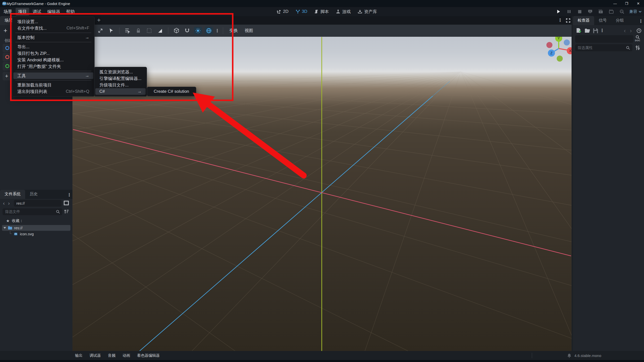 This screenshot has height=362, width=644. I want to click on menu-help: 帮助, so click(70, 12).